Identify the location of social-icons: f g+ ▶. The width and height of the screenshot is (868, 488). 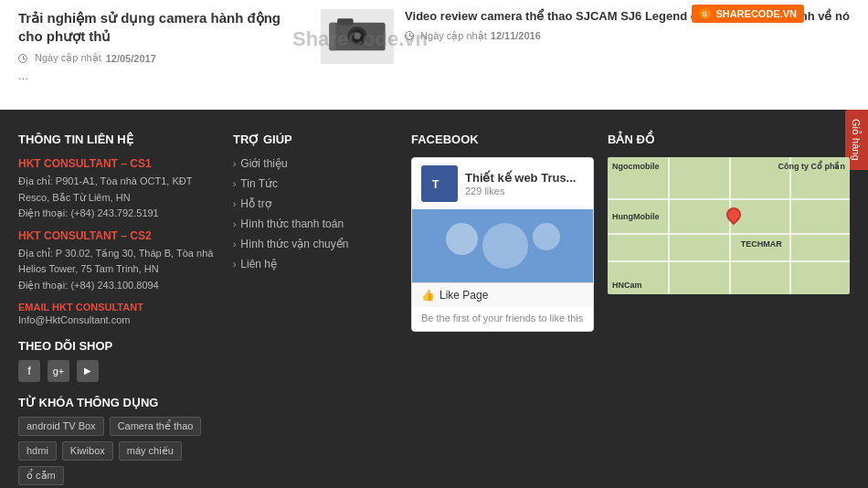
(119, 371).